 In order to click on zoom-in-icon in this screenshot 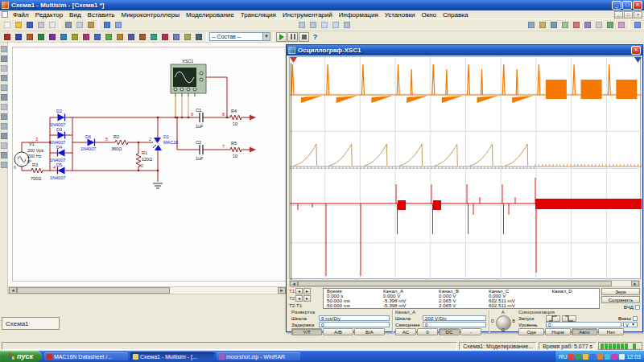, I will do `click(303, 25)`.